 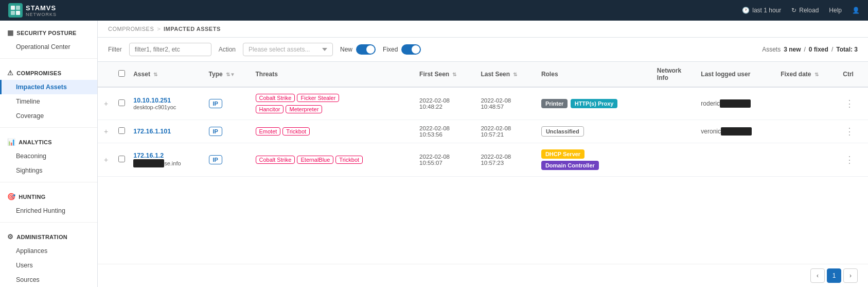 What do you see at coordinates (836, 10) in the screenshot?
I see `help-button: Help` at bounding box center [836, 10].